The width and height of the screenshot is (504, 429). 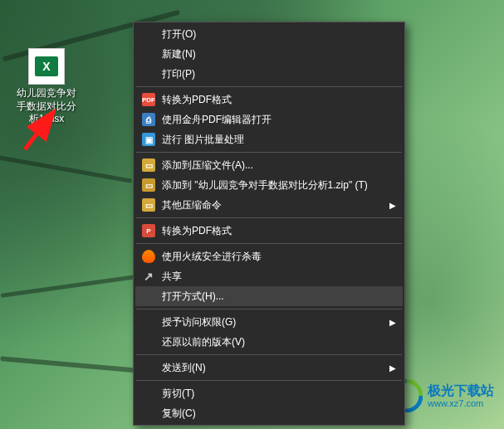 What do you see at coordinates (275, 206) in the screenshot?
I see `menu-item-label: 其他压缩命令` at bounding box center [275, 206].